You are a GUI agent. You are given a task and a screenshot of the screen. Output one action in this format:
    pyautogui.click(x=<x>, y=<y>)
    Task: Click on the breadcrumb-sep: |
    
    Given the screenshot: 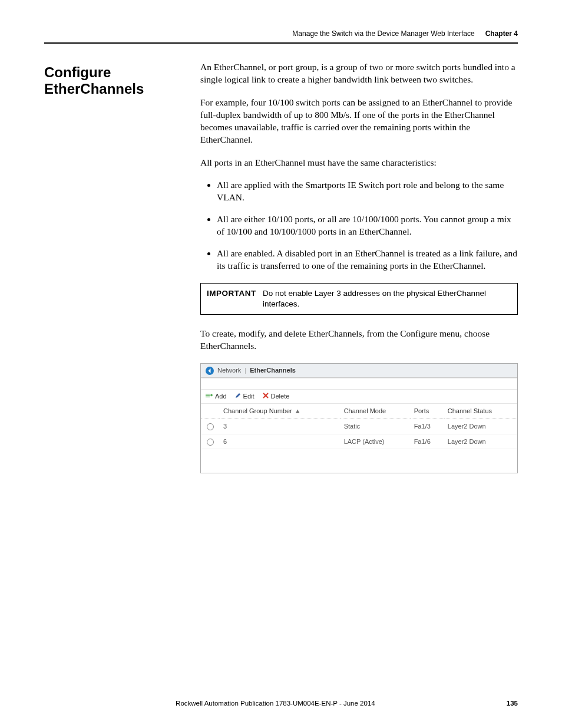 What is the action you would take?
    pyautogui.click(x=245, y=370)
    